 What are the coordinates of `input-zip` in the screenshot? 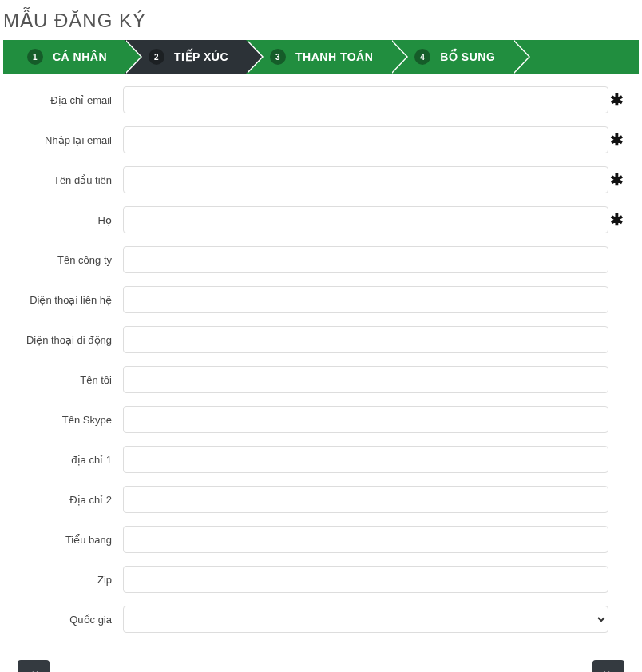 It's located at (366, 579).